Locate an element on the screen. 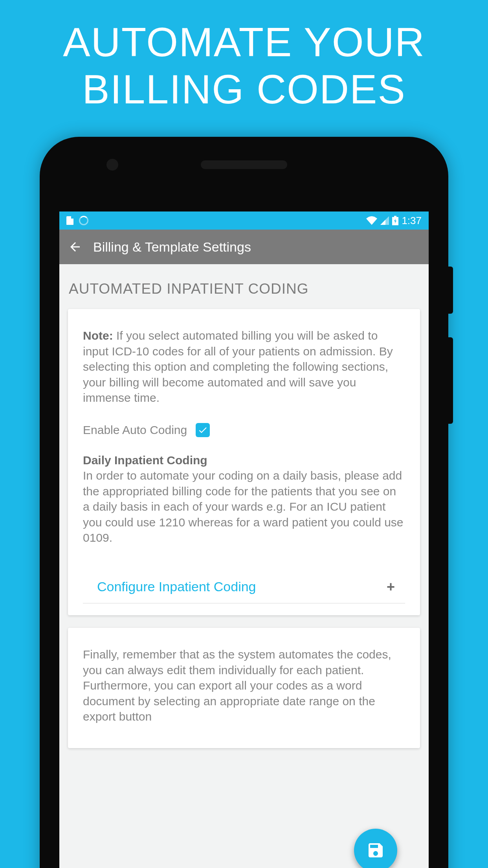 The image size is (488, 868). configure-inpatient-row: Configure Inpatient Coding + is located at coordinates (244, 586).